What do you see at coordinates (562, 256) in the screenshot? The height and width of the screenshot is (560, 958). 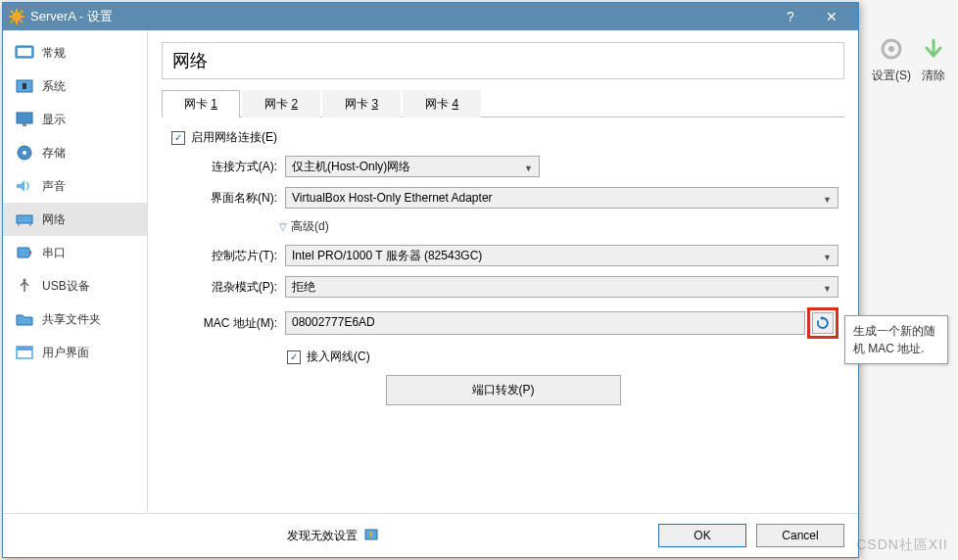 I see `adapter-type-select: Intel PRO/1000 T 服务器 (82543GC)` at bounding box center [562, 256].